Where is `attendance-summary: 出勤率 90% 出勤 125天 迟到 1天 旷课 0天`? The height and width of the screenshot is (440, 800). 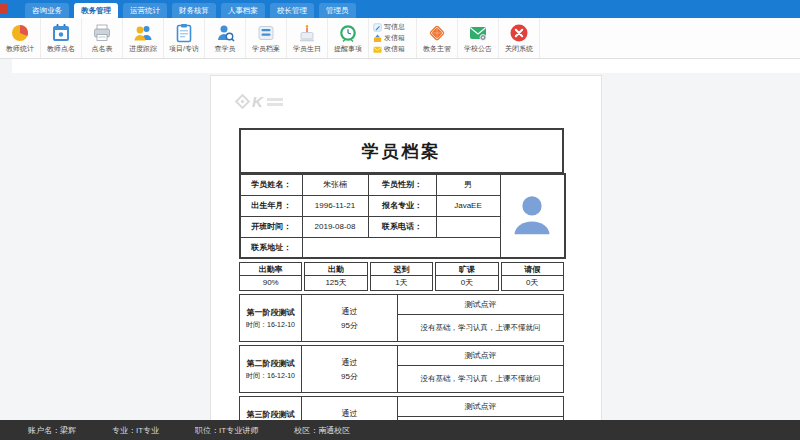
attendance-summary: 出勤率 90% 出勤 125天 迟到 1天 旷课 0天 is located at coordinates (402, 276).